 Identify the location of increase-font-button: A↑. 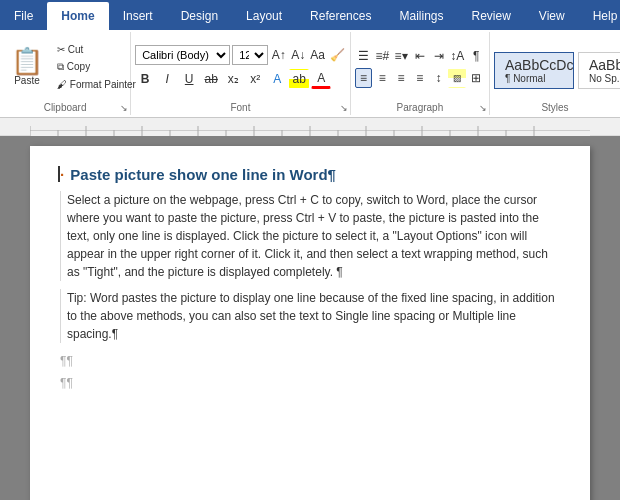
(278, 55).